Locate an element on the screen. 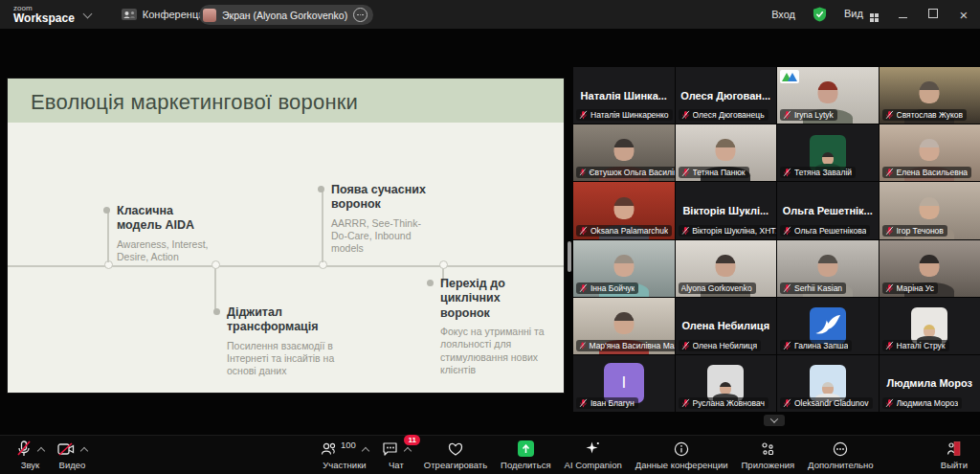 The image size is (980, 474). audio-label: Звук is located at coordinates (31, 465).